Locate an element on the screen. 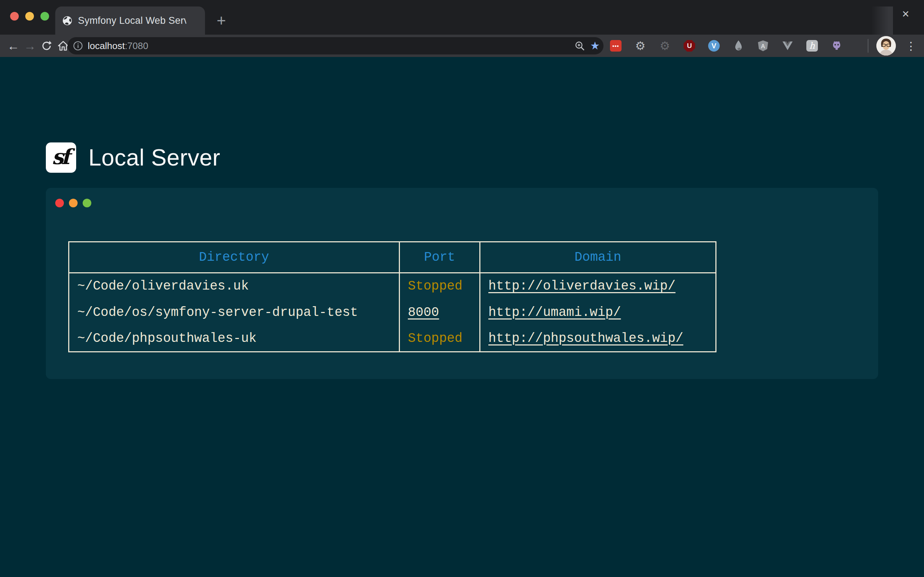  panel-dot-green is located at coordinates (87, 203).